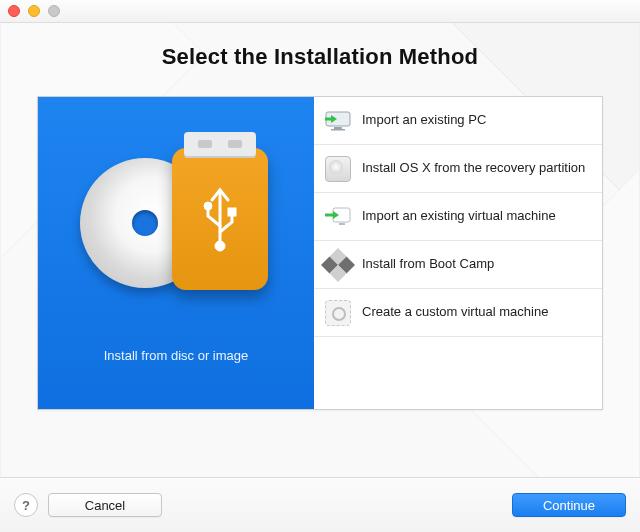 Image resolution: width=640 pixels, height=532 pixels. I want to click on close-window-button, so click(14, 11).